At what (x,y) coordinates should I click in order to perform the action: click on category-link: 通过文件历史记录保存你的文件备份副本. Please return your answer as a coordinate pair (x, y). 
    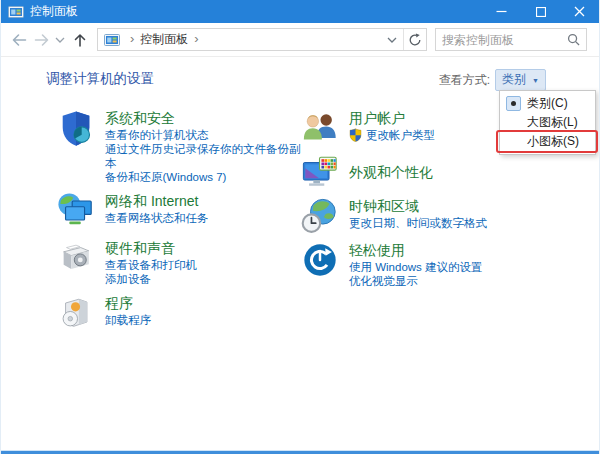
    Looking at the image, I should click on (203, 156).